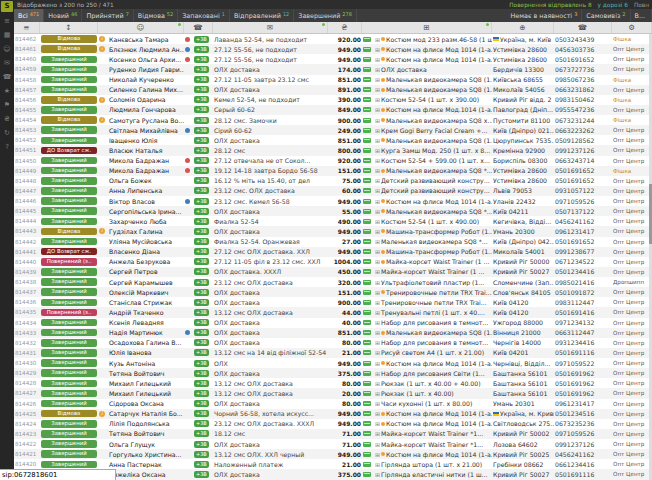  I want to click on products-icon: ⊞, so click(427, 28).